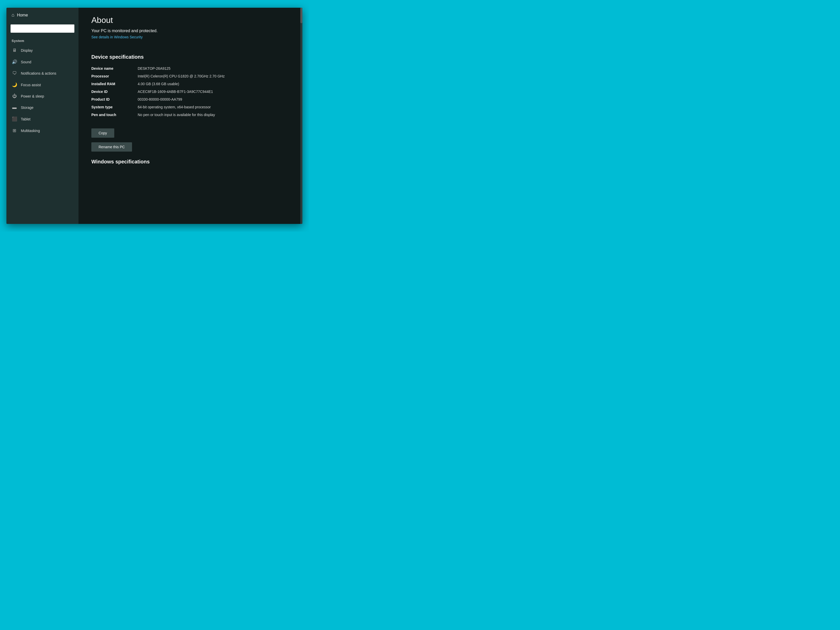 Image resolution: width=840 pixels, height=630 pixels. I want to click on sidebar-item-multitasking: ⊞ Multitasking, so click(43, 131).